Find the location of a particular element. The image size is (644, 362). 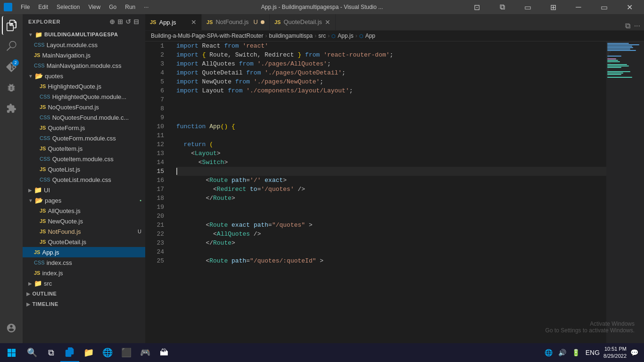

file-noquotes-css: CSS NoQuotesFound.module.c... is located at coordinates (84, 117).